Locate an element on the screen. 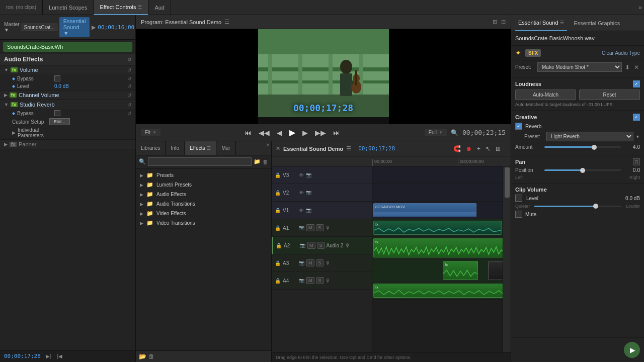 The height and width of the screenshot is (362, 644). track-lock-a3: 🔒 is located at coordinates (278, 263).